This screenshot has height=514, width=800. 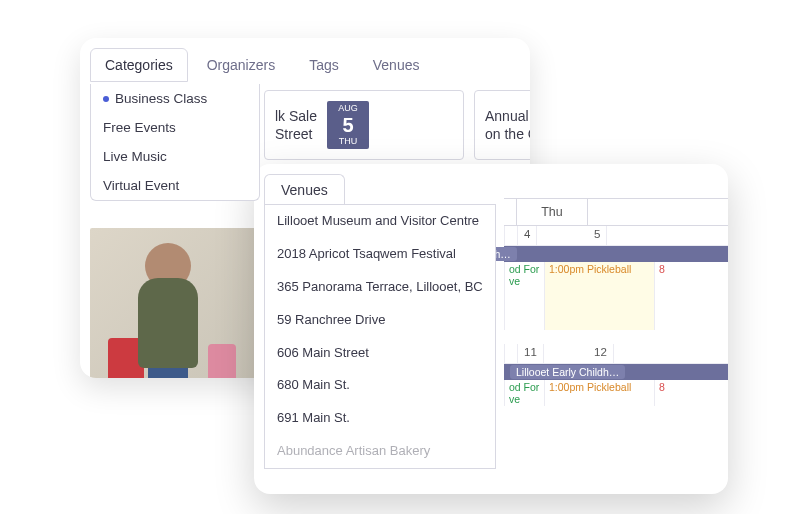 I want to click on venue-item: Lillooet Museum and Visitor Centre, so click(x=380, y=222).